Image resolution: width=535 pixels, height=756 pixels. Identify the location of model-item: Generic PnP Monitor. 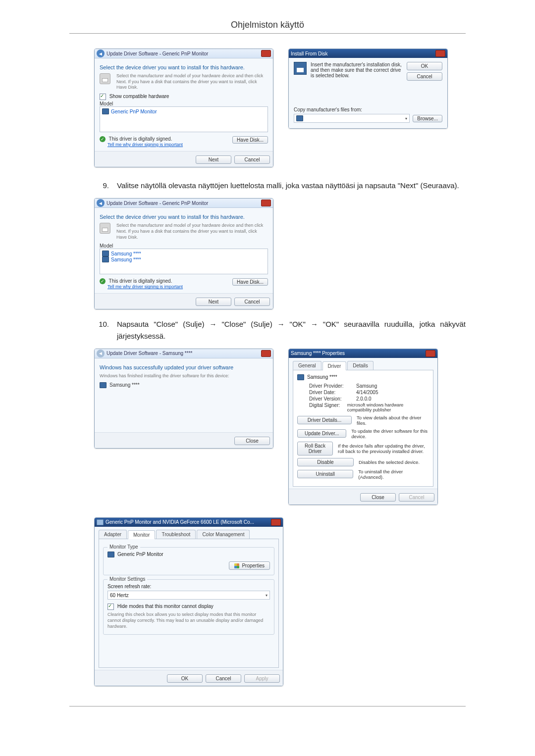
(184, 111).